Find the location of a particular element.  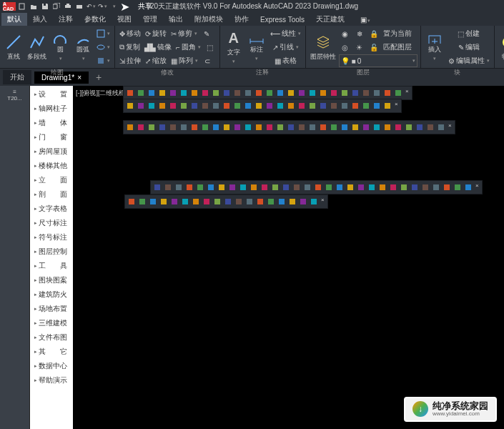

floating-toolbar-3: × is located at coordinates (316, 187).